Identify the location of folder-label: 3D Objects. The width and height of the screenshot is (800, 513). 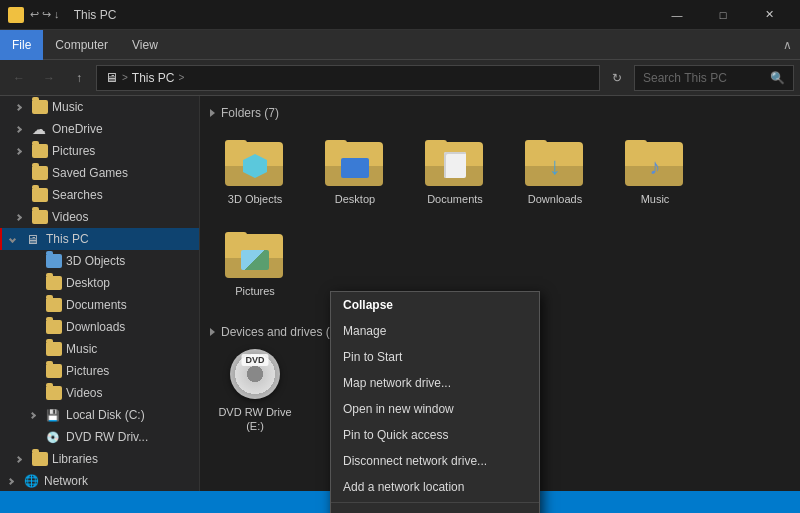
(255, 199).